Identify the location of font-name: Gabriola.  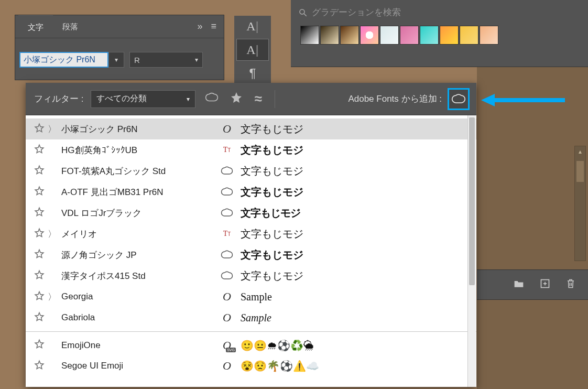
(137, 318).